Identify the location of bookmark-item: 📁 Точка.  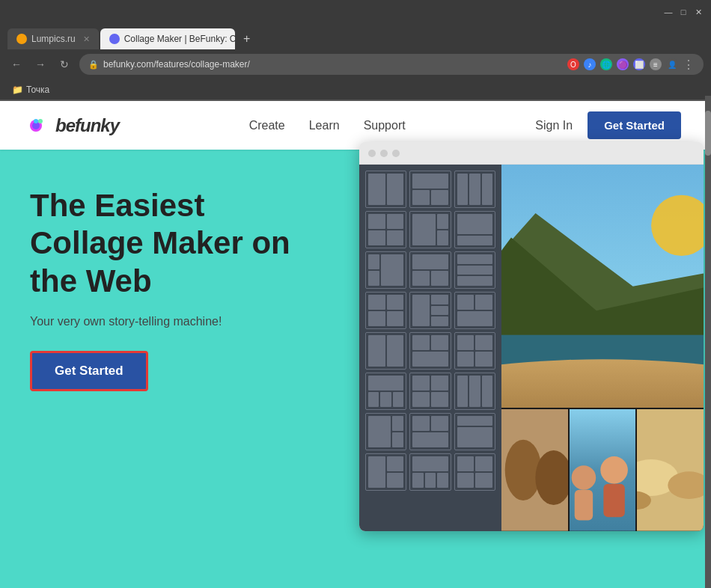
(31, 90).